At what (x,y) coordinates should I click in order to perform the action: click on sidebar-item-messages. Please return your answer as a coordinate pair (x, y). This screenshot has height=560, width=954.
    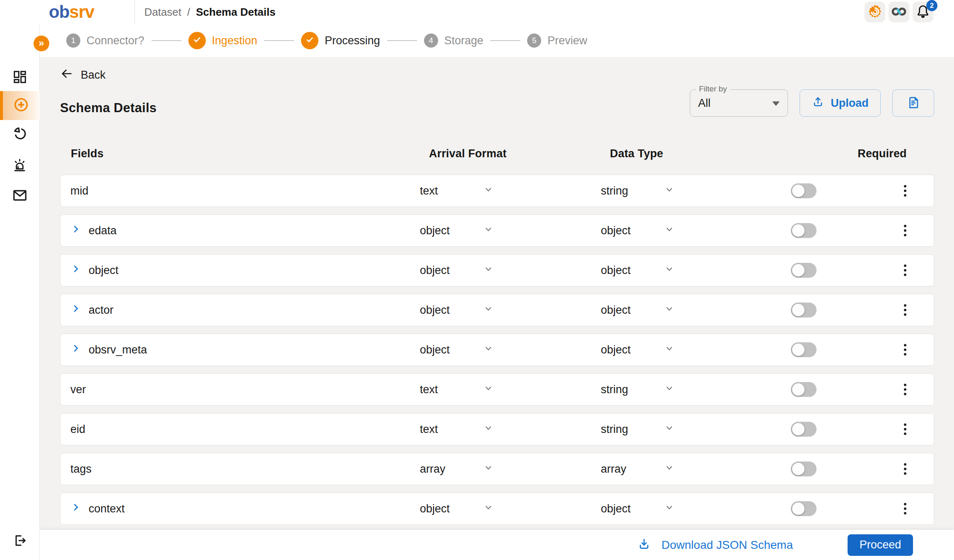
    Looking at the image, I should click on (20, 196).